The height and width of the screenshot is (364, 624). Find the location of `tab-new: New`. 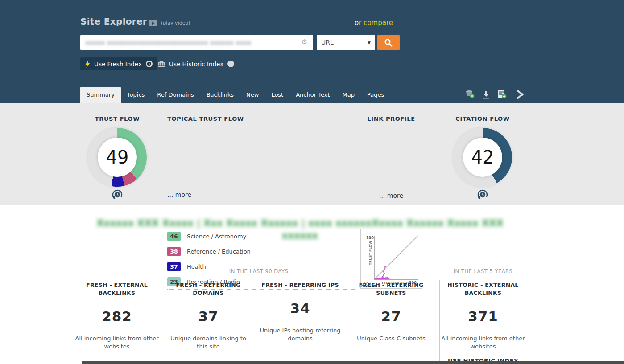

tab-new: New is located at coordinates (252, 95).